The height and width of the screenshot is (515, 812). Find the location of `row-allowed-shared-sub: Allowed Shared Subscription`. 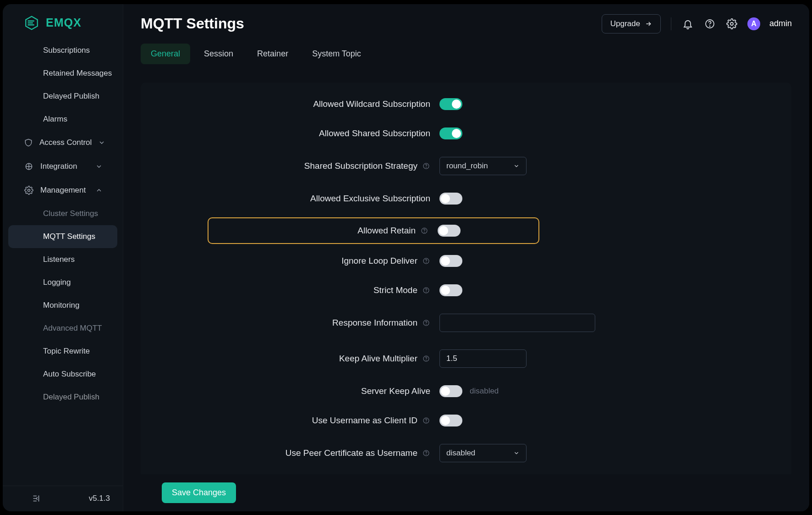

row-allowed-shared-sub: Allowed Shared Subscription is located at coordinates (466, 133).